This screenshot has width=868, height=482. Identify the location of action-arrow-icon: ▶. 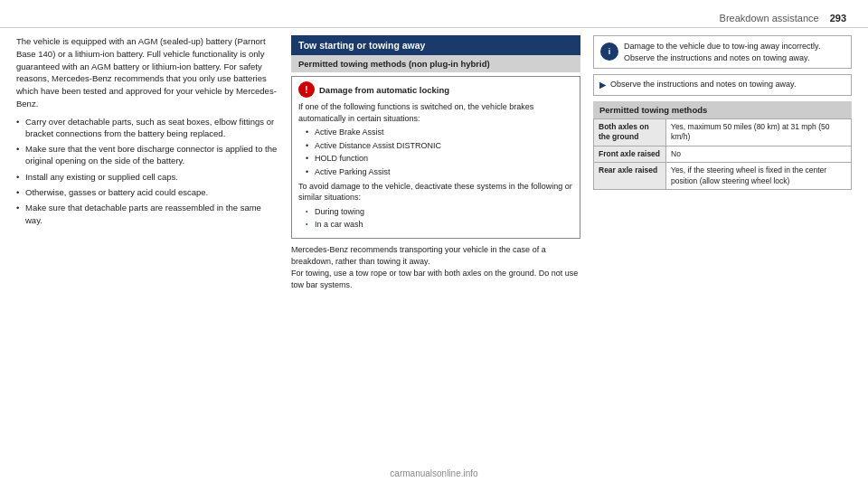
(602, 85).